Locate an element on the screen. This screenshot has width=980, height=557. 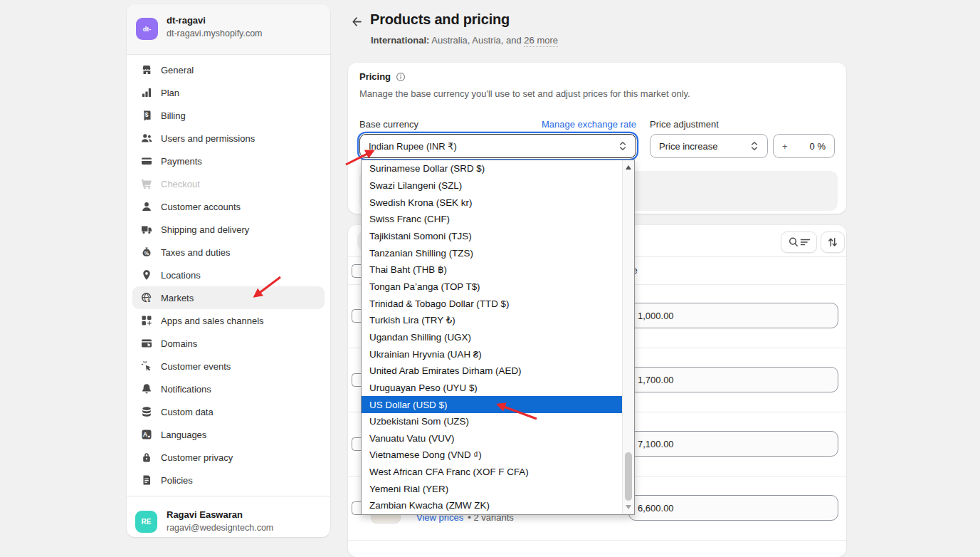
dropdown-option-surinamese-dollar-srd: Surinamese Dollar (SRD $) is located at coordinates (492, 169).